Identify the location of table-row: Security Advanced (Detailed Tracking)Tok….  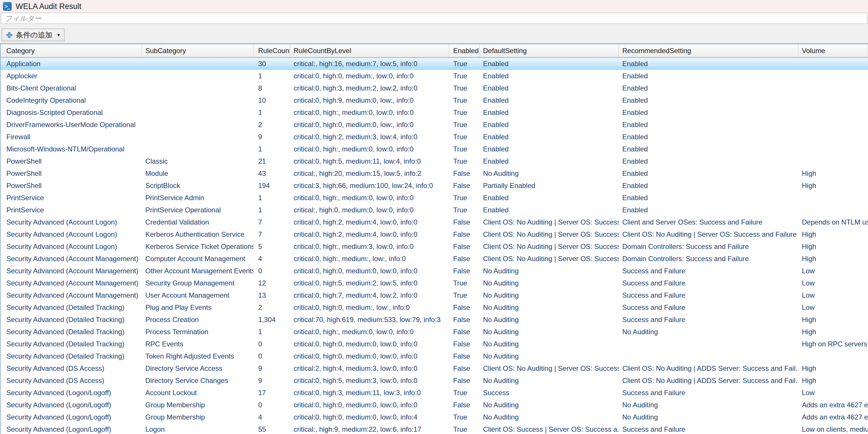
(434, 356).